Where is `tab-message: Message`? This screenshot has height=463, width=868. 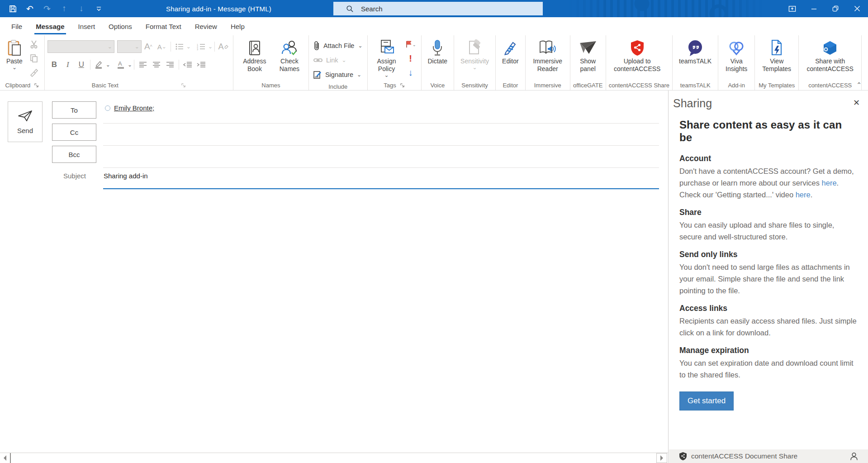 tab-message: Message is located at coordinates (50, 26).